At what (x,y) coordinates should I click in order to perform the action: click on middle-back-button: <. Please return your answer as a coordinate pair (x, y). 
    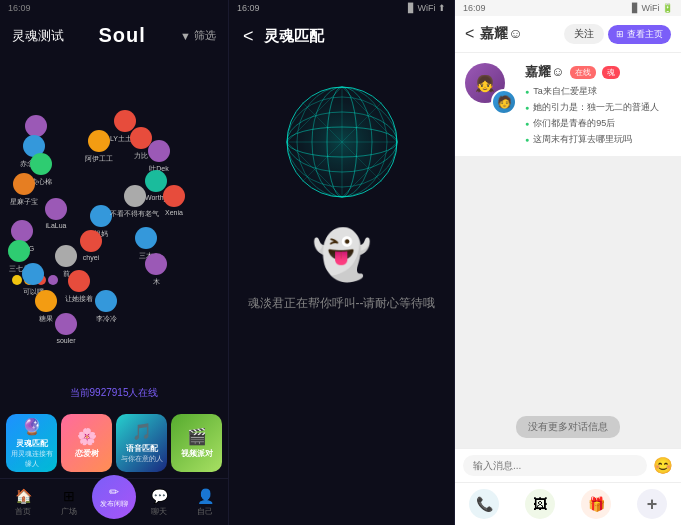
    Looking at the image, I should click on (248, 36).